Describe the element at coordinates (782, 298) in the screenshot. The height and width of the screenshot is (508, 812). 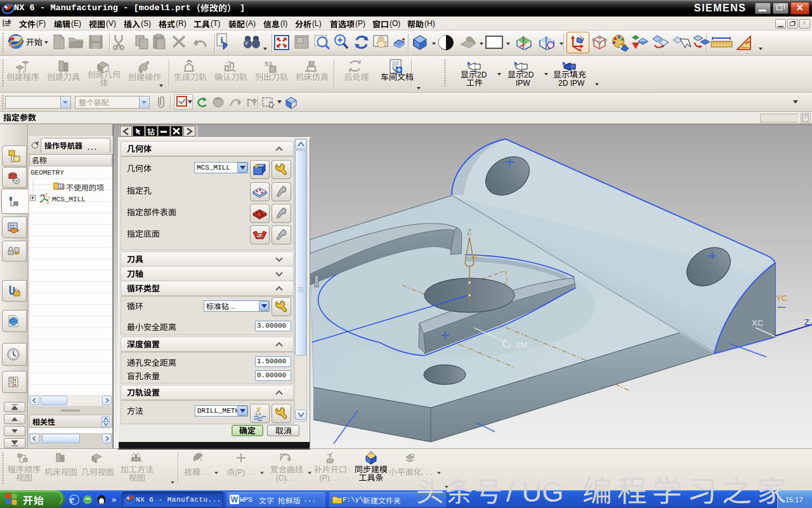
I see `svg-text: YC` at that location.